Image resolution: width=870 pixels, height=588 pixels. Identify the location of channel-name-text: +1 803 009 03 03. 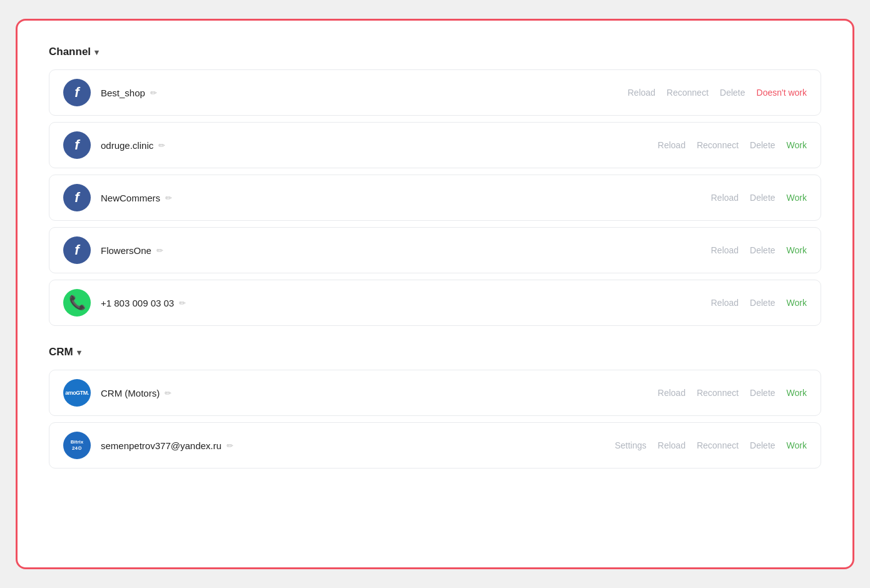
(138, 303).